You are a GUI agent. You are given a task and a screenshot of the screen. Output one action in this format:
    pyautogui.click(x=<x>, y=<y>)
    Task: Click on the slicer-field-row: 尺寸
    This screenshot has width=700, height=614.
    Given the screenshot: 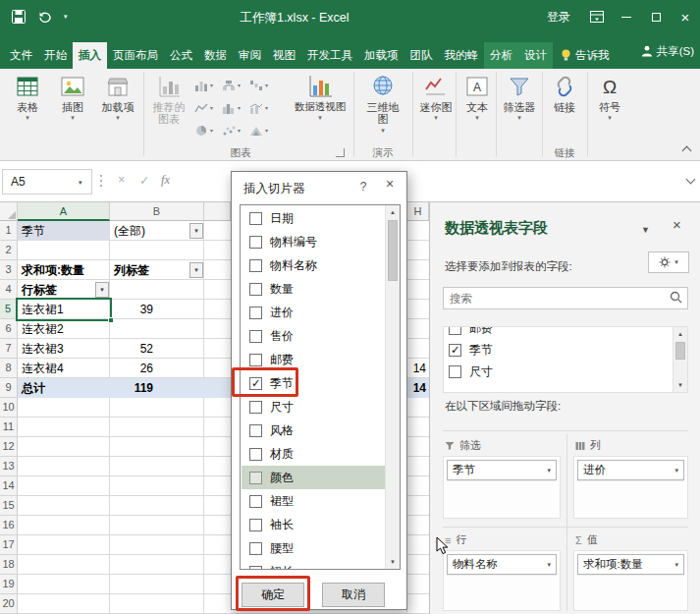 What is the action you would take?
    pyautogui.click(x=313, y=407)
    